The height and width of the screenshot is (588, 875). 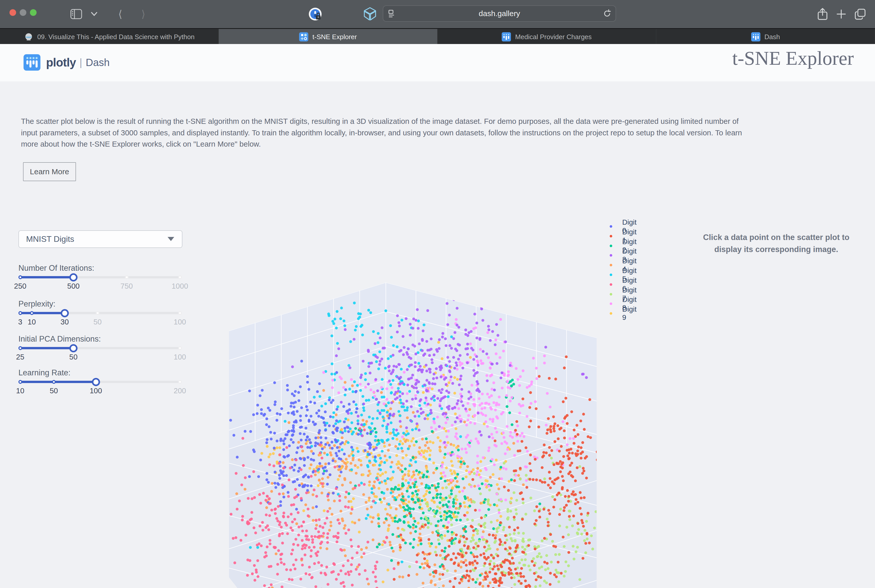 What do you see at coordinates (180, 286) in the screenshot?
I see `slider-mark-label: 1000` at bounding box center [180, 286].